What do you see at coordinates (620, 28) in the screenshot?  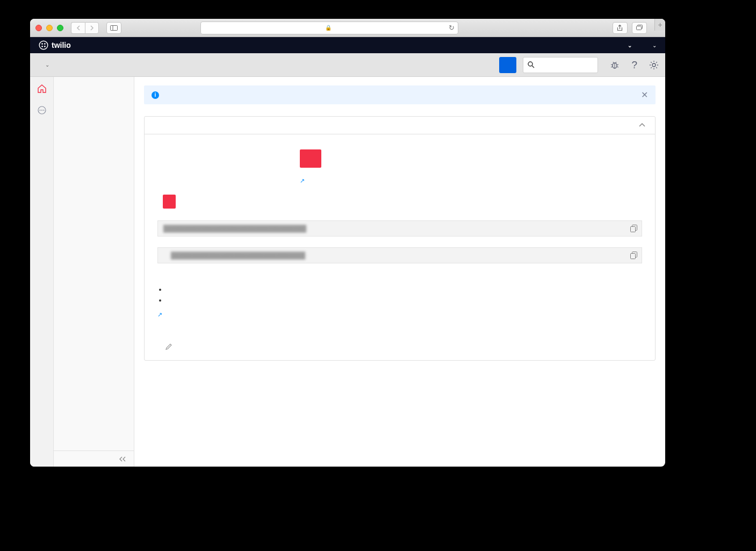 I see `share-button` at bounding box center [620, 28].